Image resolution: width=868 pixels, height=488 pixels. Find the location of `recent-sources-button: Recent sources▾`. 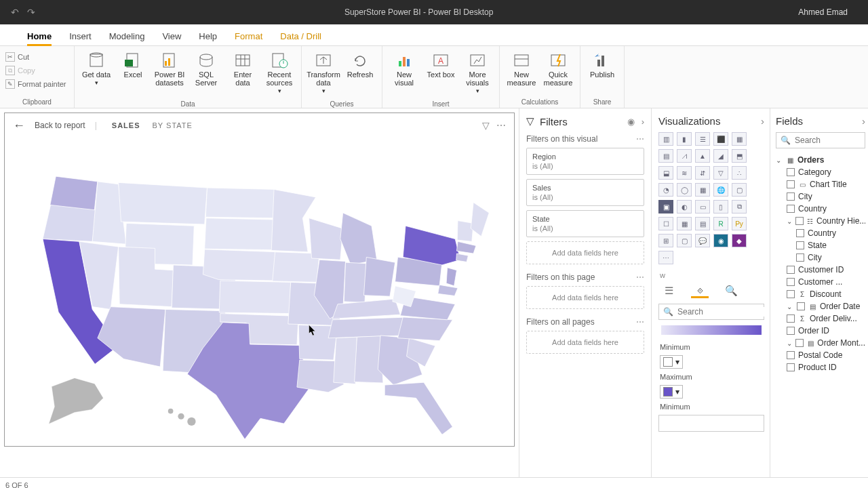

recent-sources-button: Recent sources▾ is located at coordinates (279, 73).